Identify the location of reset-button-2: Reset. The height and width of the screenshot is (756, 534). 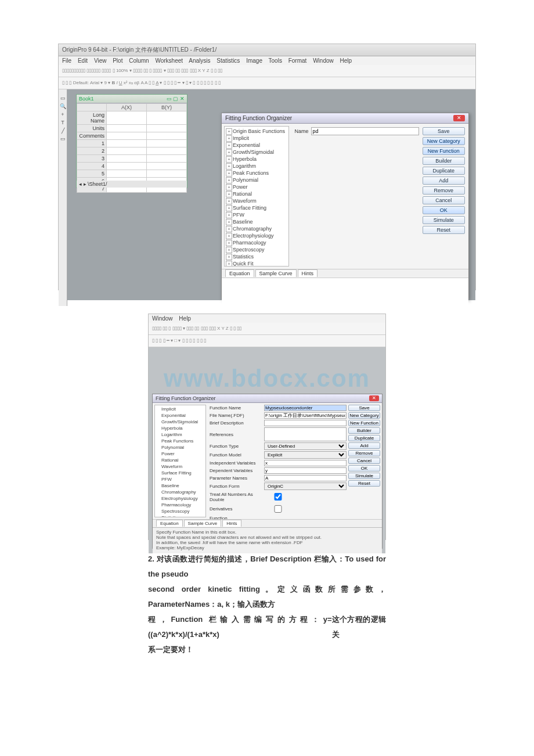
(365, 483).